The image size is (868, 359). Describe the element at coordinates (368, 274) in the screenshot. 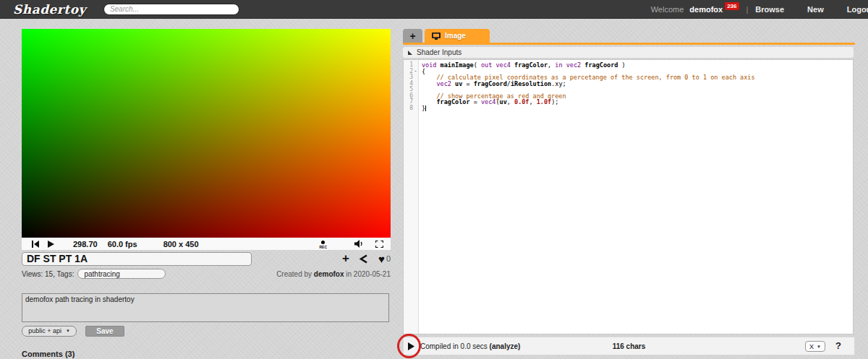

I see `created-suffix: in 2020-05-21` at that location.